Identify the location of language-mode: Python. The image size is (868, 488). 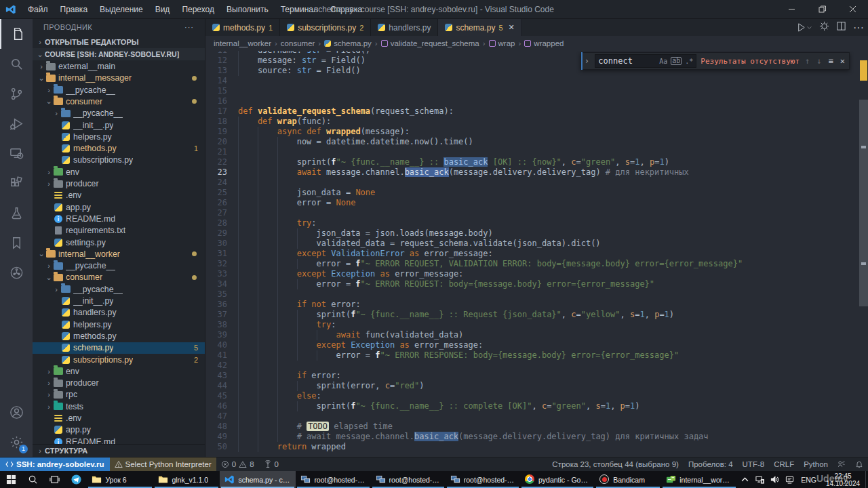
(816, 465).